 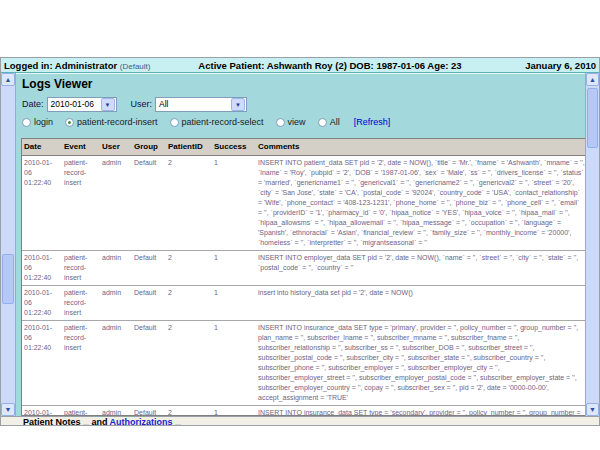 I want to click on col-header-success: Success, so click(x=234, y=147).